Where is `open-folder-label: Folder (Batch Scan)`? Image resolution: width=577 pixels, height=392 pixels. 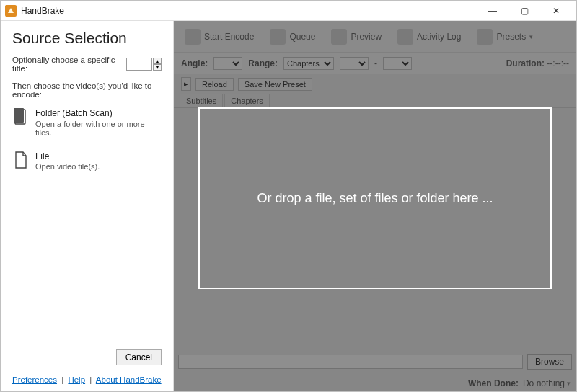
open-folder-label: Folder (Batch Scan) is located at coordinates (98, 114).